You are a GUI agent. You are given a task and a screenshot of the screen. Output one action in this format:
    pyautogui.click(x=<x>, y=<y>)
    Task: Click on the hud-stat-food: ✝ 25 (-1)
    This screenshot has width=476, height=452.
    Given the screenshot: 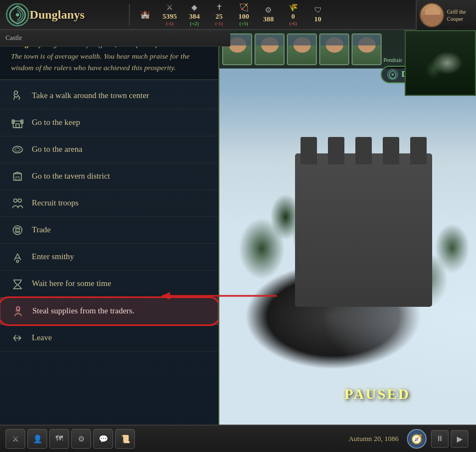 What is the action you would take?
    pyautogui.click(x=219, y=14)
    